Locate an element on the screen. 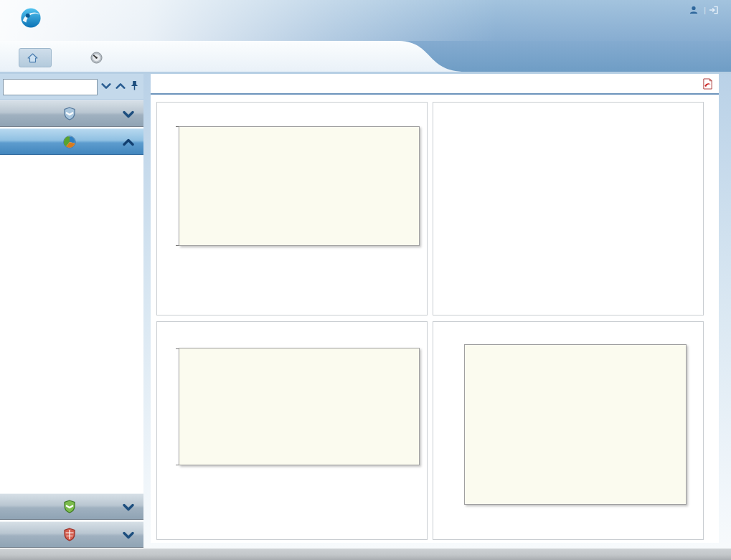 This screenshot has height=560, width=731. summary-titlebar is located at coordinates (435, 85).